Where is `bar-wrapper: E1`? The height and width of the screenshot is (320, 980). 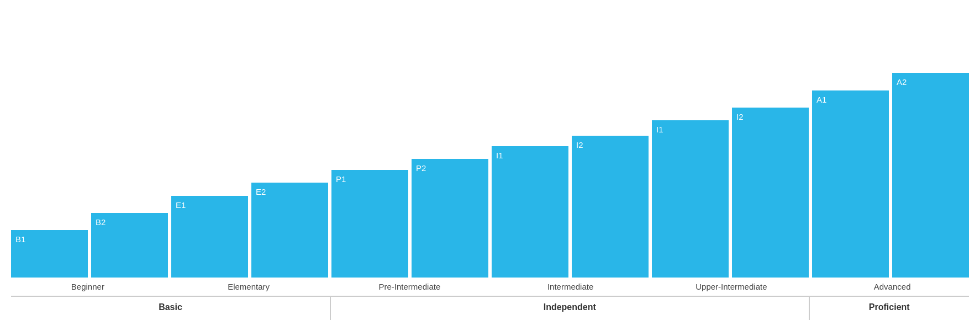 bar-wrapper: E1 is located at coordinates (210, 237).